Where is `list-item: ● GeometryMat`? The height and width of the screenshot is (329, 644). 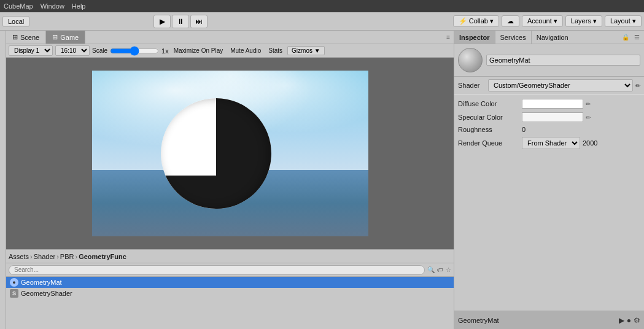
list-item: ● GeometryMat is located at coordinates (230, 282).